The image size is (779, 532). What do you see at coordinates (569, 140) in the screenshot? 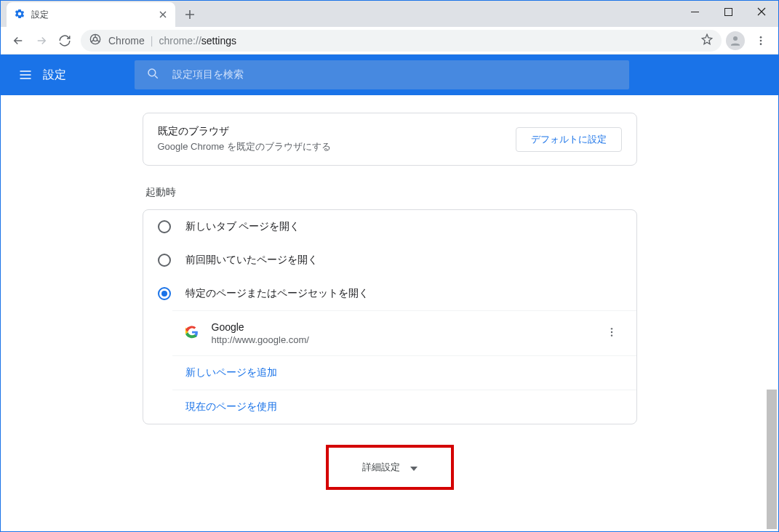
I see `set-default-button: デフォルトに設定` at bounding box center [569, 140].